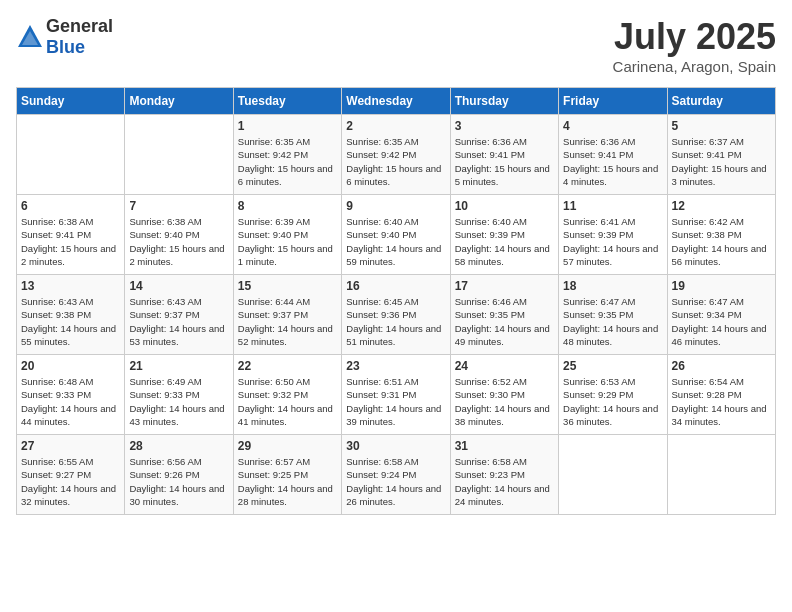  Describe the element at coordinates (178, 242) in the screenshot. I see `day-info: Sunrise: 6:38 AM Sunset: 9:40 PM Dayligh…` at that location.